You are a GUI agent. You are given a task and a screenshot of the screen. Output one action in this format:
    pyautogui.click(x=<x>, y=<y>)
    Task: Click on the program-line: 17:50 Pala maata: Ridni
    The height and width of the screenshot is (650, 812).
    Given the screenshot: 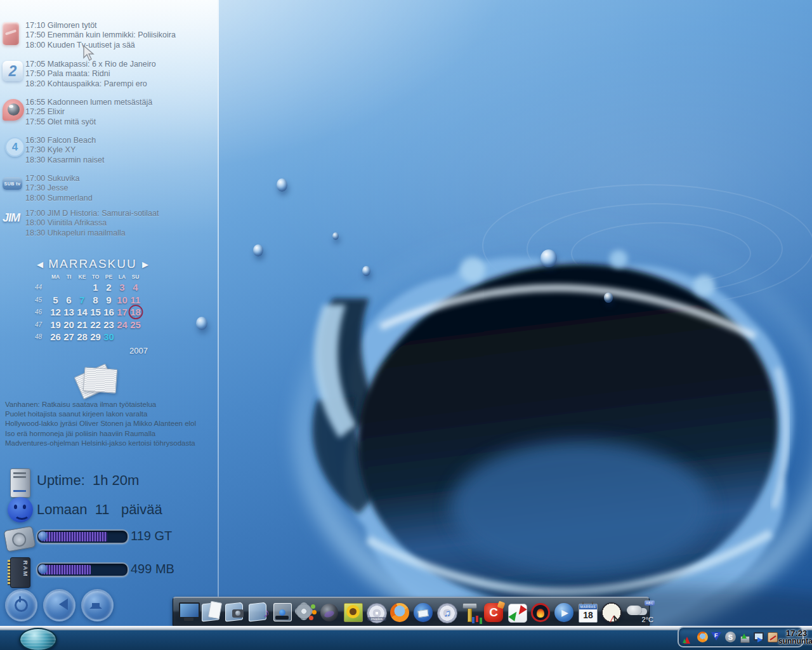 What is the action you would take?
    pyautogui.click(x=91, y=74)
    